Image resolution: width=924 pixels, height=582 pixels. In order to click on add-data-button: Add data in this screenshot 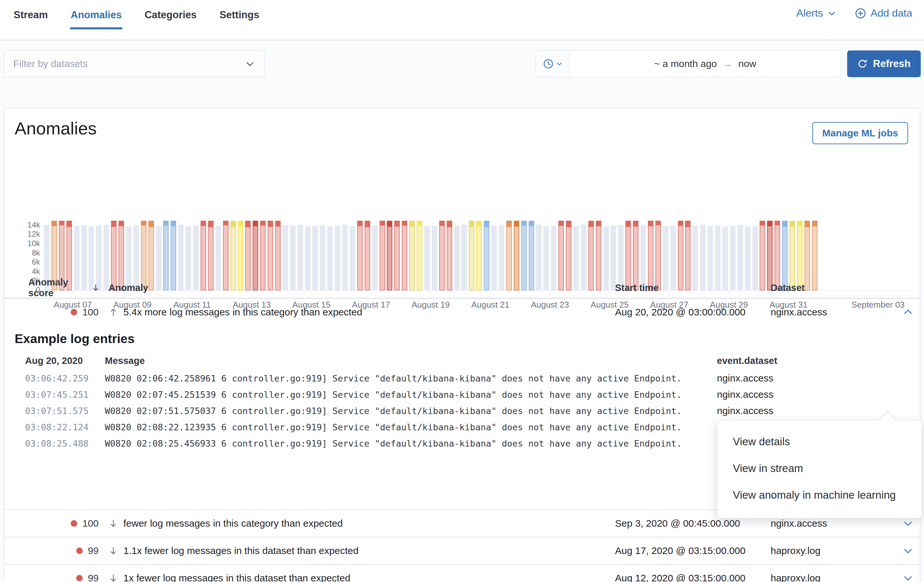, I will do `click(883, 13)`.